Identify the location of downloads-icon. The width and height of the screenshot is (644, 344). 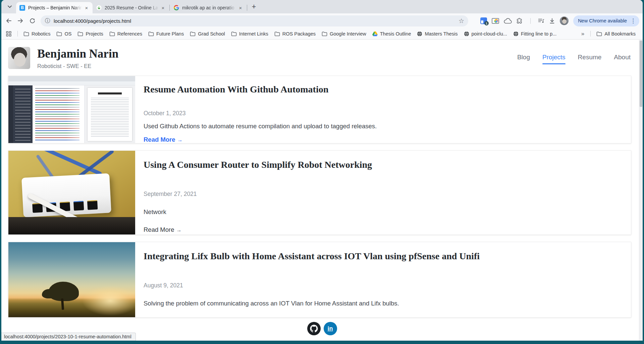
(552, 21).